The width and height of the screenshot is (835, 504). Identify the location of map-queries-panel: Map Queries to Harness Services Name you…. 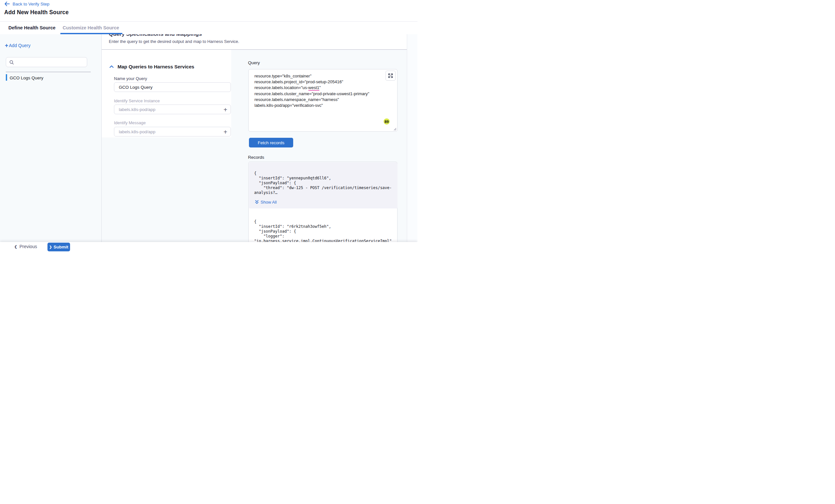
(166, 93).